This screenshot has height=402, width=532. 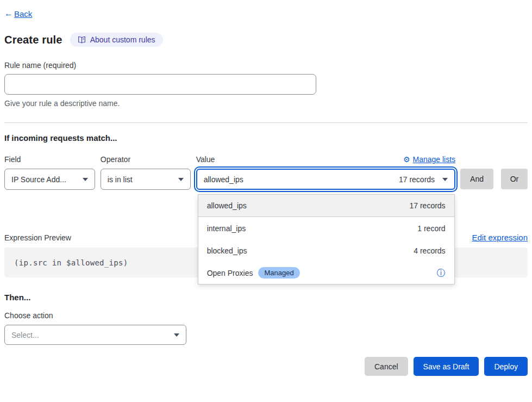 I want to click on list-name: internal_ips, so click(x=227, y=228).